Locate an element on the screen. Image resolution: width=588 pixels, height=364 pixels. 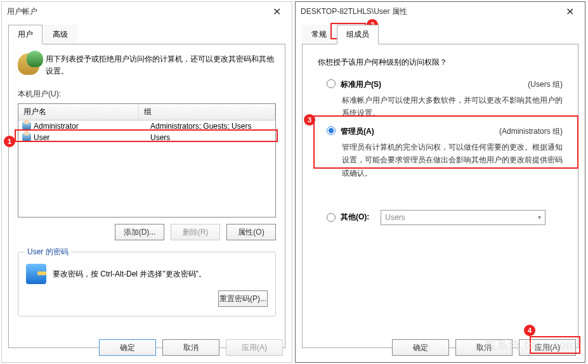
list-row-administrator: Administrator Administrators; Guests; Us… is located at coordinates (147, 126).